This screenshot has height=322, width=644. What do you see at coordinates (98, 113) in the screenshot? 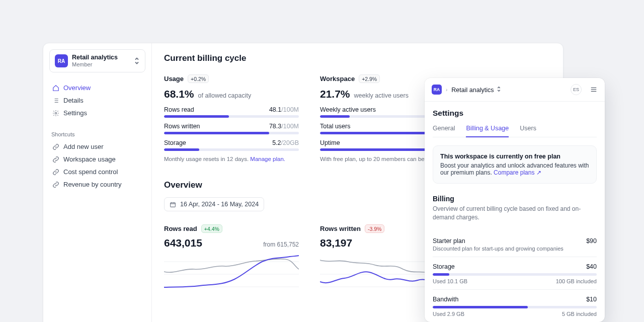
I see `nav-settings: Settings` at bounding box center [98, 113].